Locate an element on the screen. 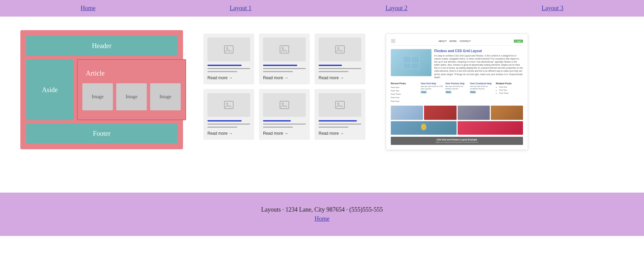 The image size is (644, 261). footer-address: Layouts · 1234 Lane, City 987654 · (555)… is located at coordinates (322, 210).